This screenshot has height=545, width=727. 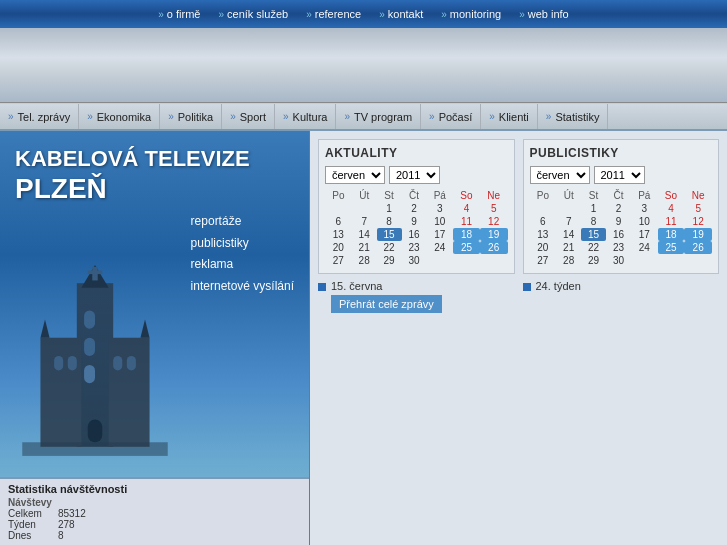 I want to click on nav-kontakt: » kontakt, so click(x=401, y=14).